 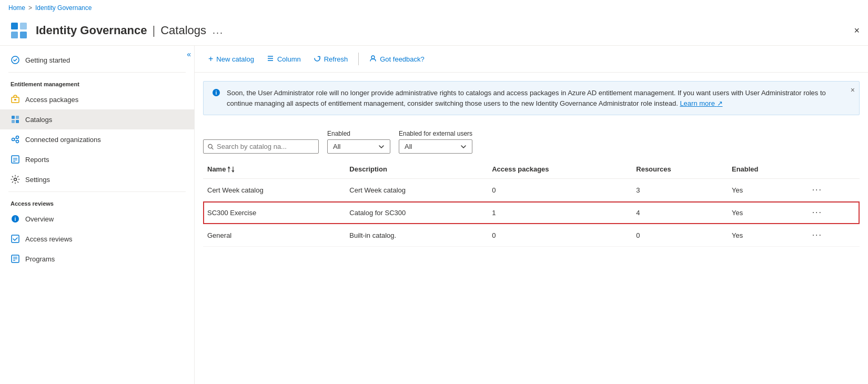 I want to click on search-box, so click(x=261, y=146).